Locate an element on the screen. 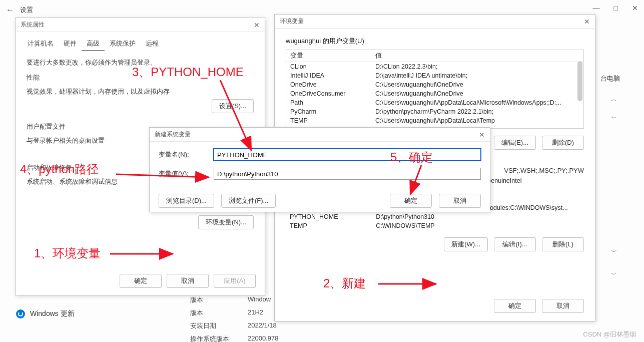 The height and width of the screenshot is (342, 644). tab-bar: 计算机名 硬件 高级 系统保护 远程 is located at coordinates (140, 42).